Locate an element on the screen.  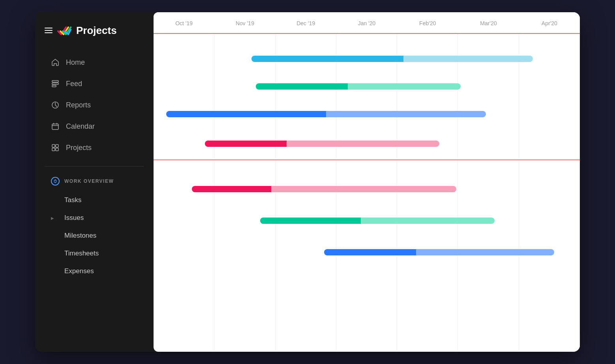
work-overview-subnav: Tasks ▶ Issues Milestones Timesheets Exp… is located at coordinates (94, 236).